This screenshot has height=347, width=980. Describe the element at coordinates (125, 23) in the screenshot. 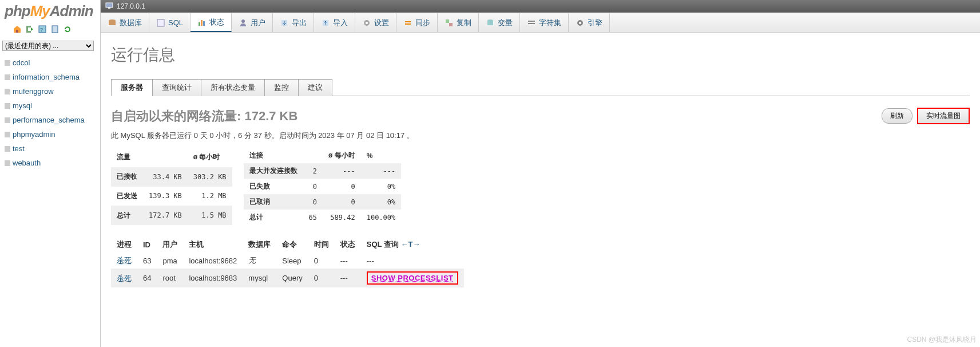

I see `tab-databases: 数据库` at that location.